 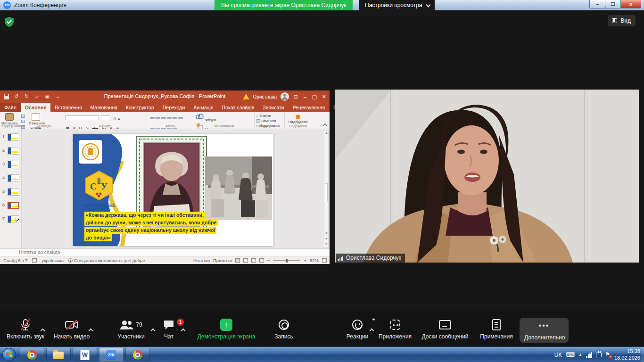 I want to click on taskbar-explorer, so click(x=58, y=354).